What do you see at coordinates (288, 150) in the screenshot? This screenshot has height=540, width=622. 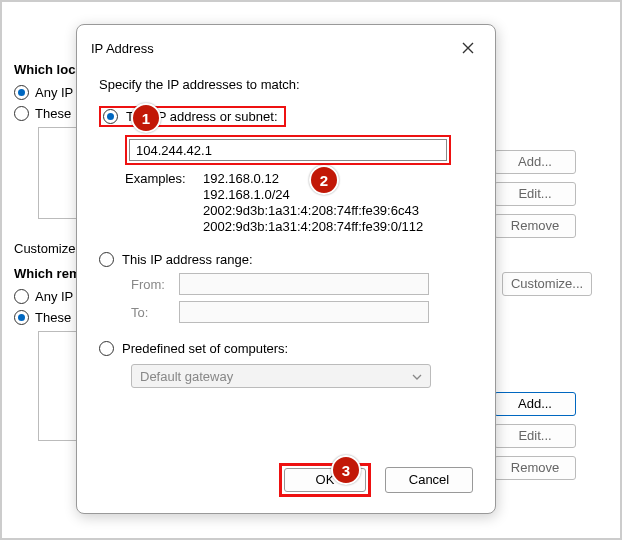 I see `ip-input` at bounding box center [288, 150].